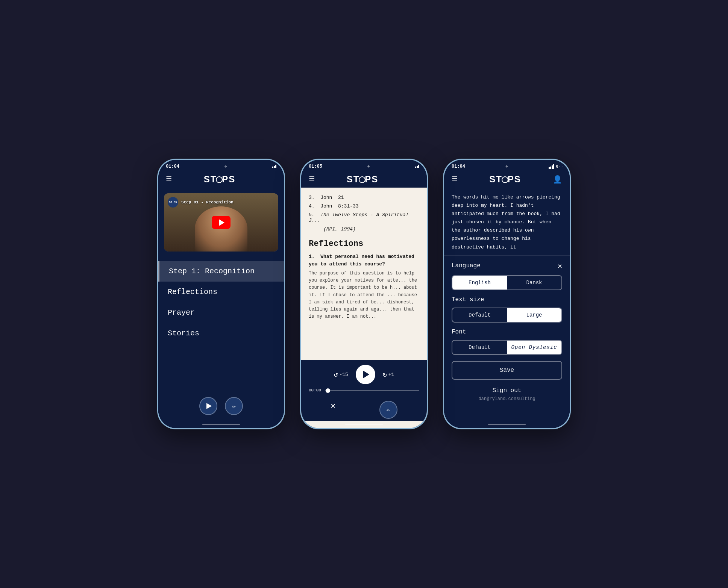 This screenshot has height=588, width=728. Describe the element at coordinates (507, 266) in the screenshot. I see `language-row: Language ✕` at that location.